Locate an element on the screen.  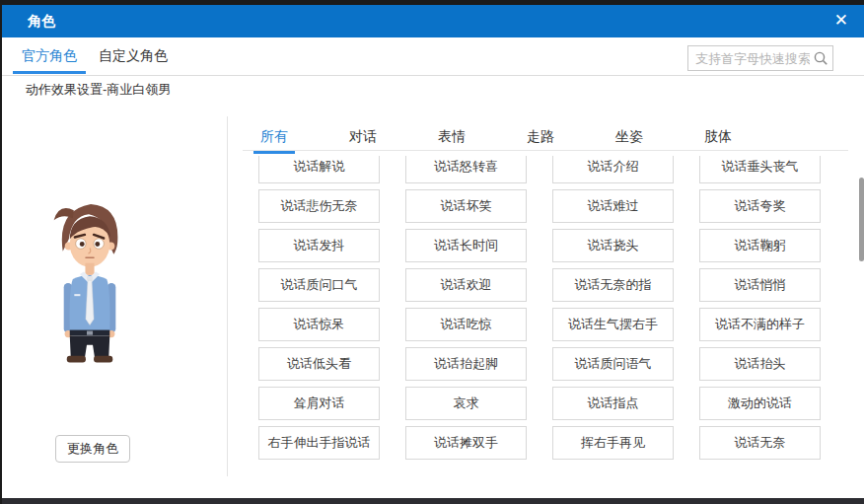
action-button: 右手伸出手指说话 is located at coordinates (320, 443).